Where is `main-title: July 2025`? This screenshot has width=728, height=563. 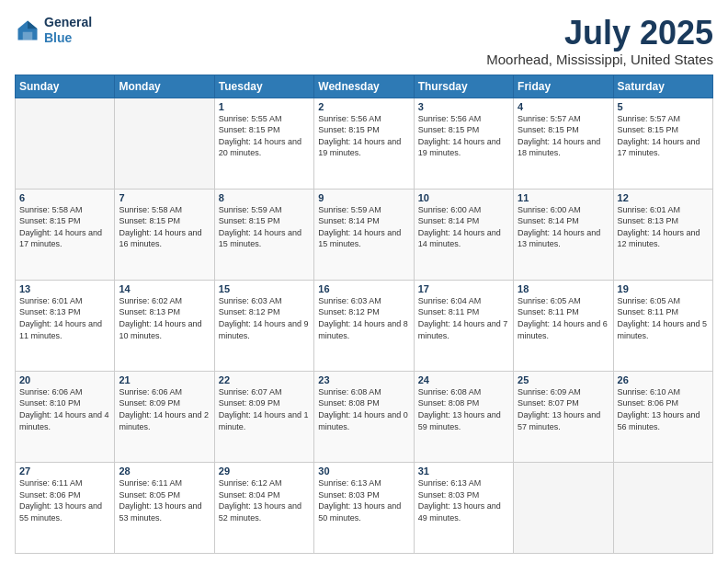
main-title: July 2025 is located at coordinates (599, 33).